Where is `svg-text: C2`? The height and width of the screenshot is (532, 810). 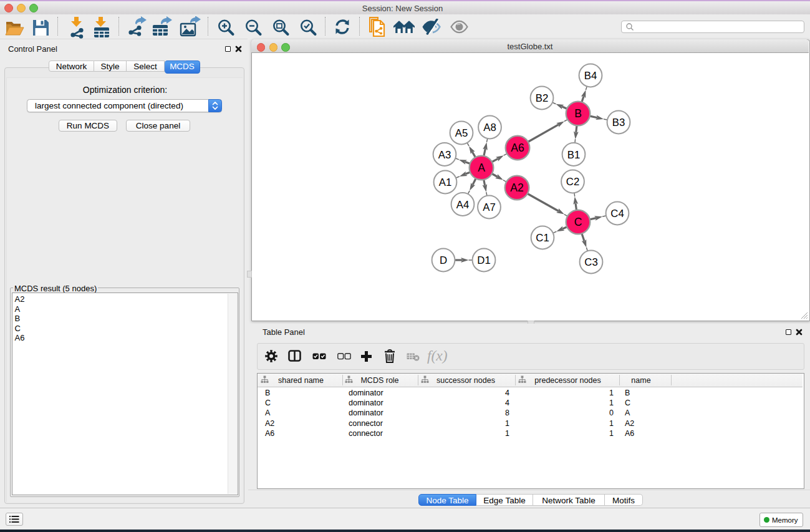 svg-text: C2 is located at coordinates (572, 182).